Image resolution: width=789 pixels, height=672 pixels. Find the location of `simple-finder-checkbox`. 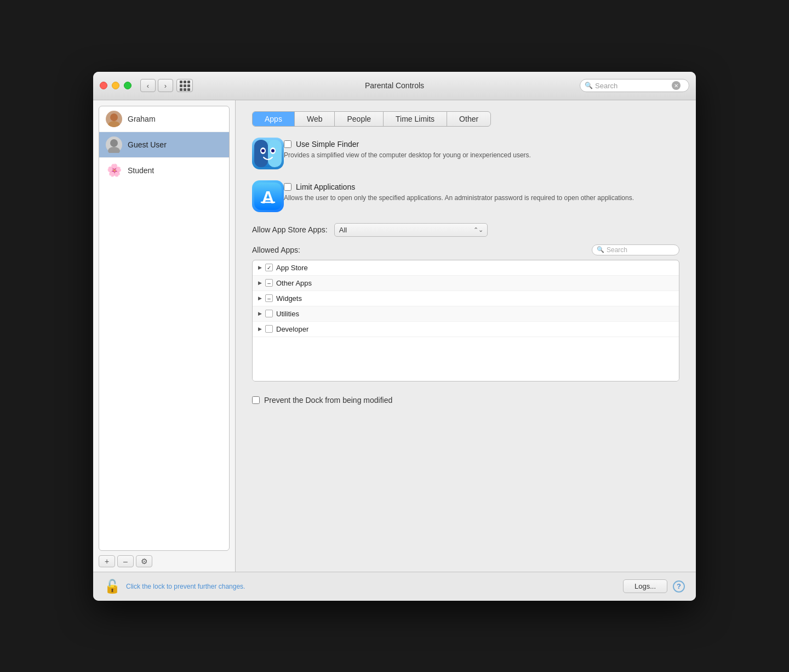

simple-finder-checkbox is located at coordinates (288, 144).